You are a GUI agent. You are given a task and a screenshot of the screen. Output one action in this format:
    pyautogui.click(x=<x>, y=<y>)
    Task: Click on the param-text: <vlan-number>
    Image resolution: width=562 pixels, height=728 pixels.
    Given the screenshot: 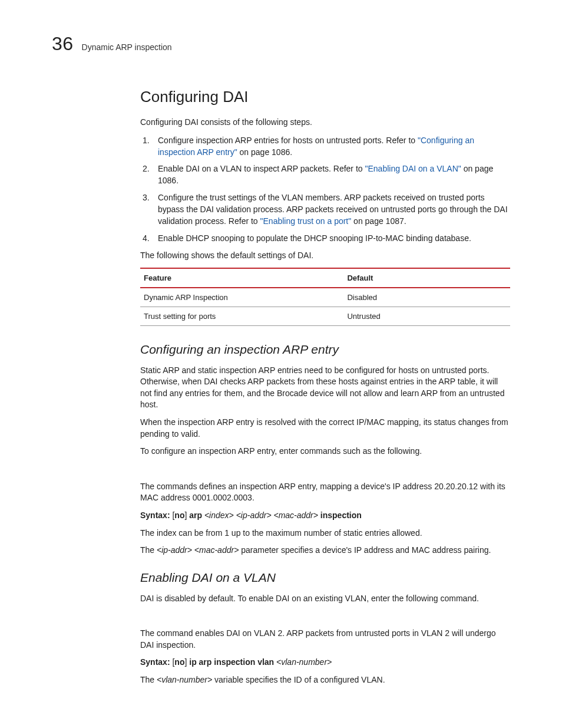 What is the action you would take?
    pyautogui.click(x=184, y=680)
    